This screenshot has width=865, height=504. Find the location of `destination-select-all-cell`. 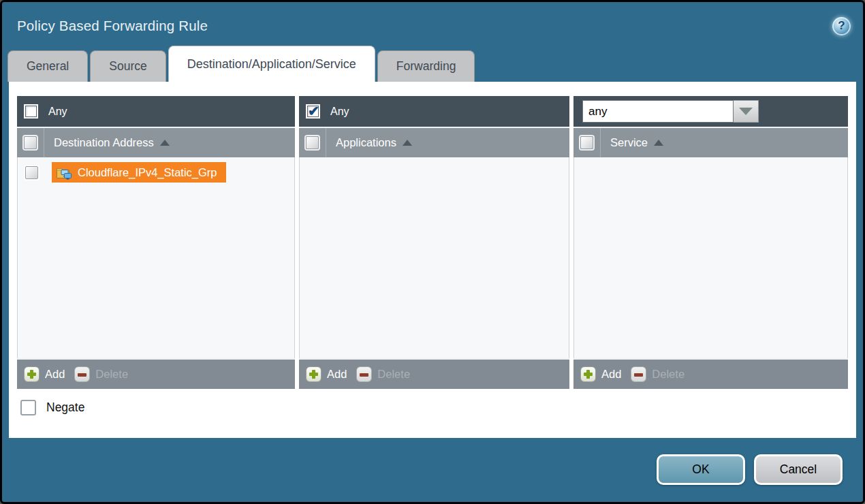

destination-select-all-cell is located at coordinates (31, 143).